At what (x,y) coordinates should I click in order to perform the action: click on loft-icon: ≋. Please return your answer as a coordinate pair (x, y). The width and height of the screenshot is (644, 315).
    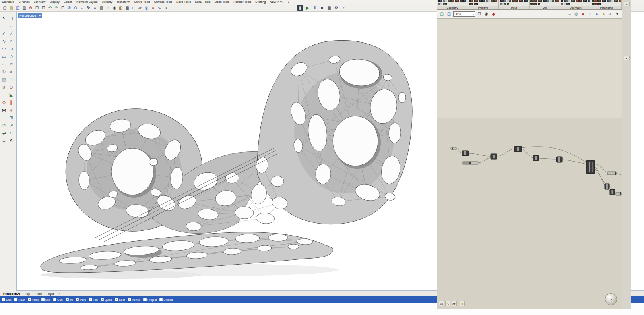
    Looking at the image, I should click on (11, 64).